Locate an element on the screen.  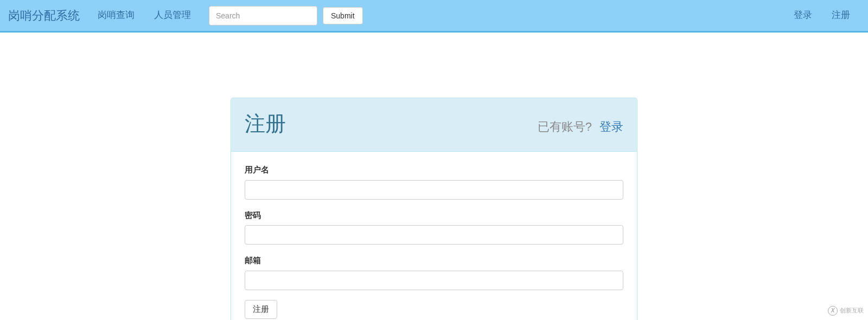
form-group-email: 邮箱 is located at coordinates (434, 272).